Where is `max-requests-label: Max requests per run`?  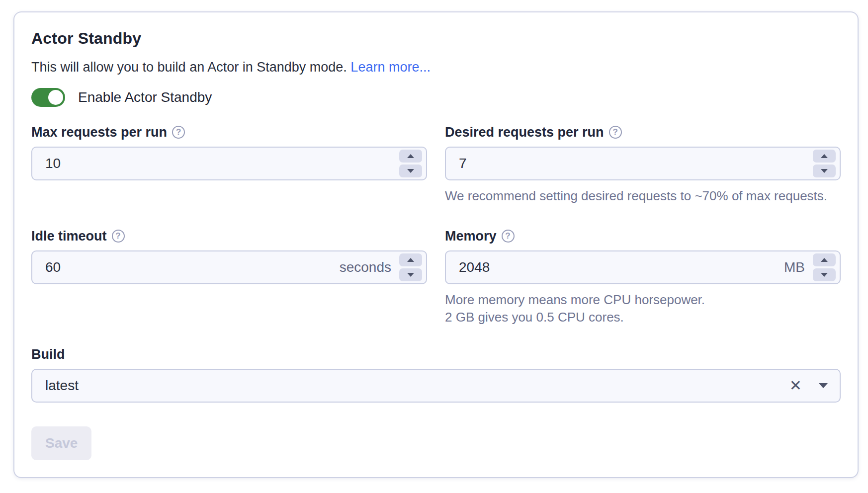 max-requests-label: Max requests per run is located at coordinates (99, 132).